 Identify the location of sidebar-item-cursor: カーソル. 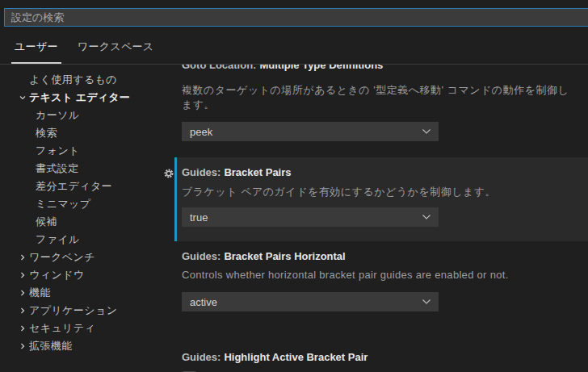
(87, 115).